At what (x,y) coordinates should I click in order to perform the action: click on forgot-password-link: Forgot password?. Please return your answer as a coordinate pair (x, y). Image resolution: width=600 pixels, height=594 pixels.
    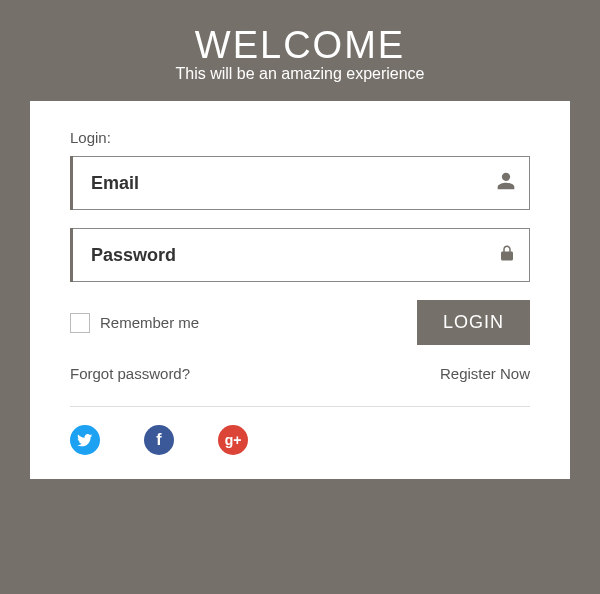
    Looking at the image, I should click on (130, 374).